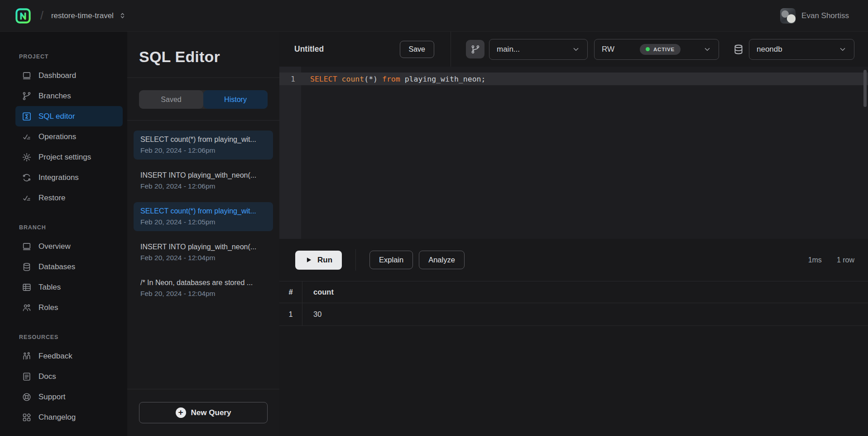 This screenshot has height=436, width=868. What do you see at coordinates (801, 49) in the screenshot?
I see `database-select: neondb` at bounding box center [801, 49].